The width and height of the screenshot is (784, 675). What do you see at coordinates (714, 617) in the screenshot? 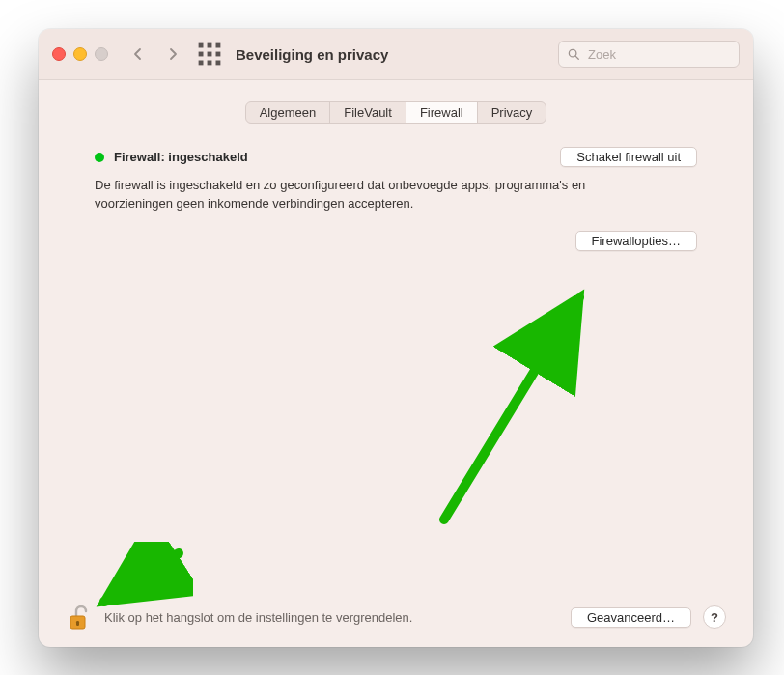
I see `help-button: ?` at bounding box center [714, 617].